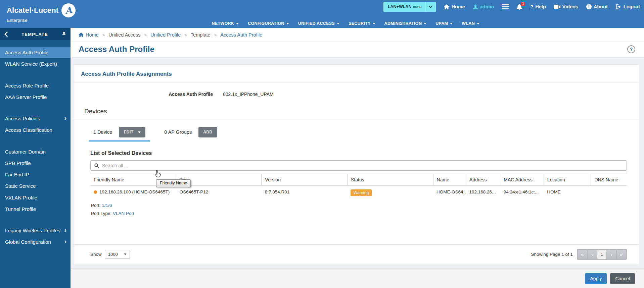 The image size is (644, 288). What do you see at coordinates (6, 34) in the screenshot?
I see `sidebar-collapse-button` at bounding box center [6, 34].